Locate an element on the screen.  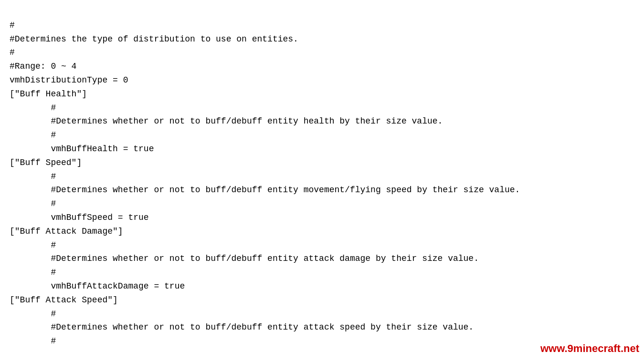
code-line: ["Buff Health"] is located at coordinates (322, 94).